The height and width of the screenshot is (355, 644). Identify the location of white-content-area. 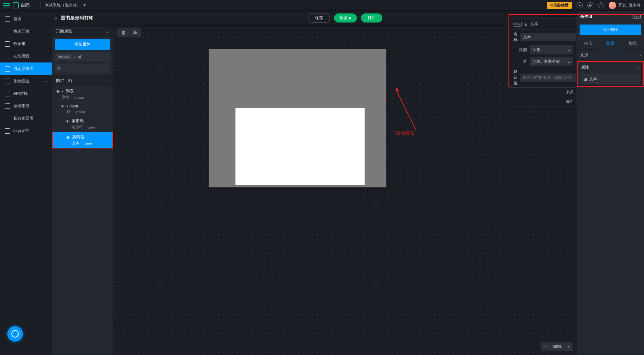
(300, 146).